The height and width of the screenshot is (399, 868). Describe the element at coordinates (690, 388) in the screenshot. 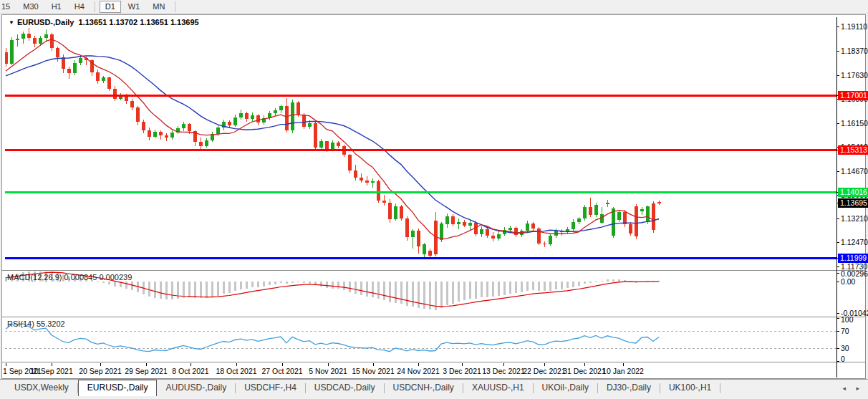

I see `chart-tab-uk100-h1: UK100-,H1` at that location.